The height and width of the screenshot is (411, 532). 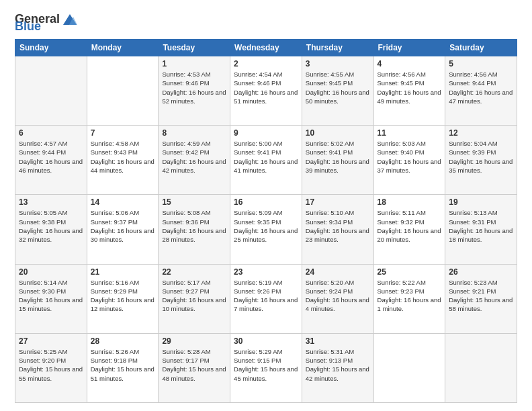 I want to click on day-number: 26, so click(x=481, y=272).